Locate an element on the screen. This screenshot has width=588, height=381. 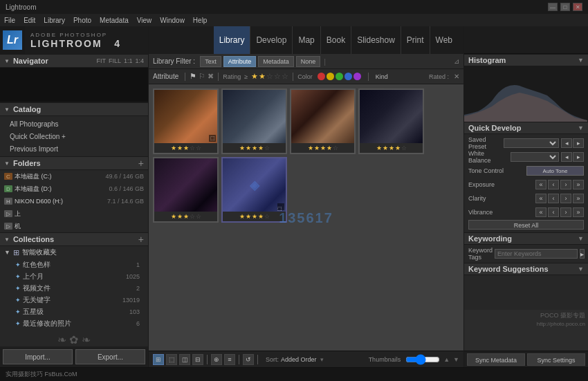
collections-add-button: + is located at coordinates (141, 239).